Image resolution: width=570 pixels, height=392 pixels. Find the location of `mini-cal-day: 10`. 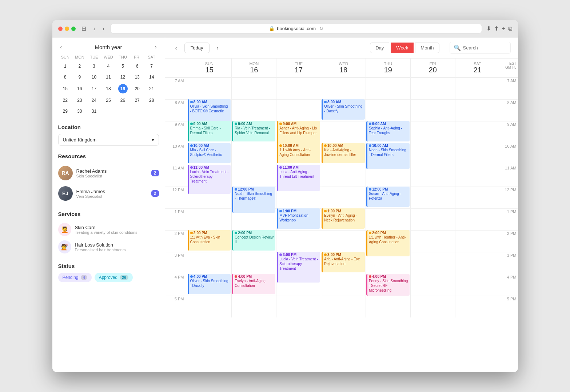

mini-cal-day: 10 is located at coordinates (94, 77).